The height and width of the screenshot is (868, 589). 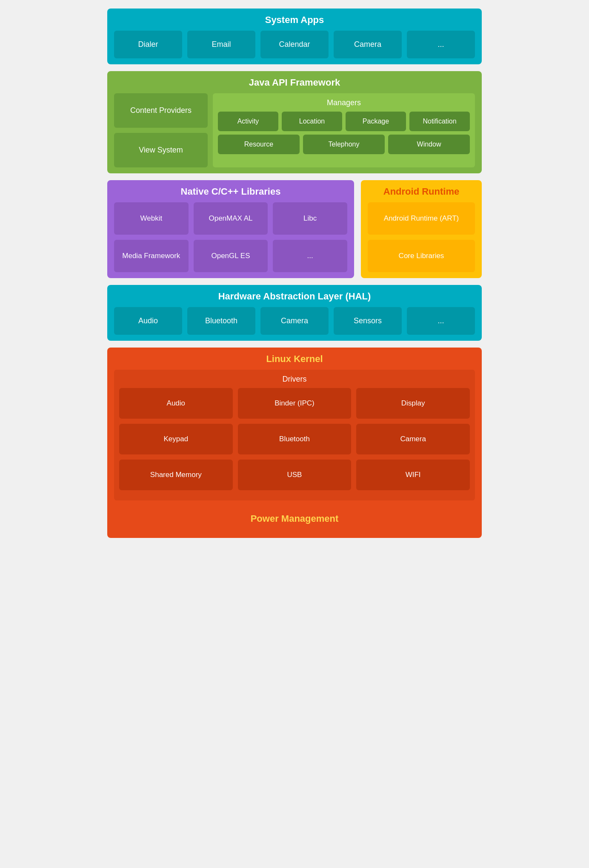 What do you see at coordinates (429, 144) in the screenshot?
I see `window-manager: Window` at bounding box center [429, 144].